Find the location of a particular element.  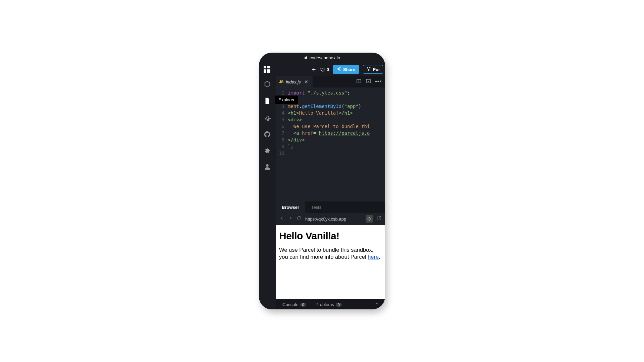

preview-urlbar: https://qk0yk.csb.app is located at coordinates (330, 219).